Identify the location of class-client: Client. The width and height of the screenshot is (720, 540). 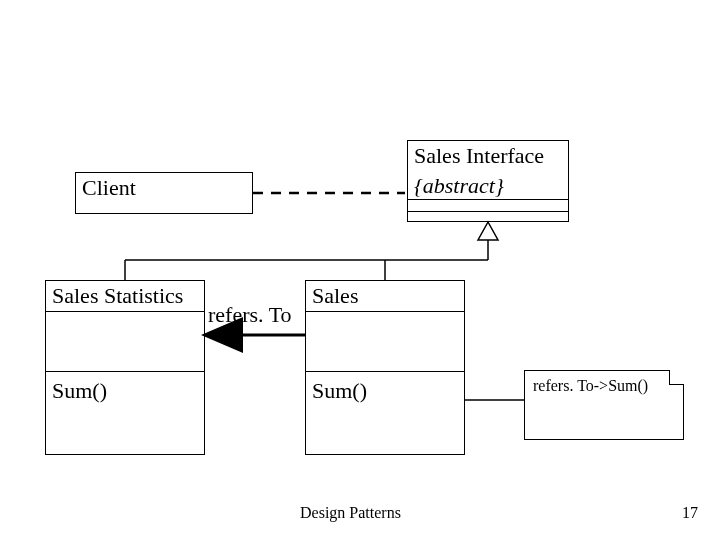
(164, 193).